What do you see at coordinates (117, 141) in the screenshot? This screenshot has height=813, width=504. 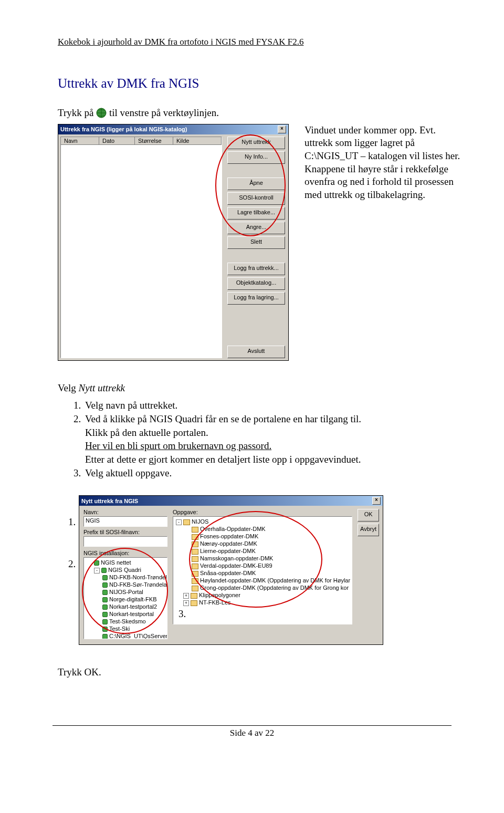 I see `col-dato: Dato` at bounding box center [117, 141].